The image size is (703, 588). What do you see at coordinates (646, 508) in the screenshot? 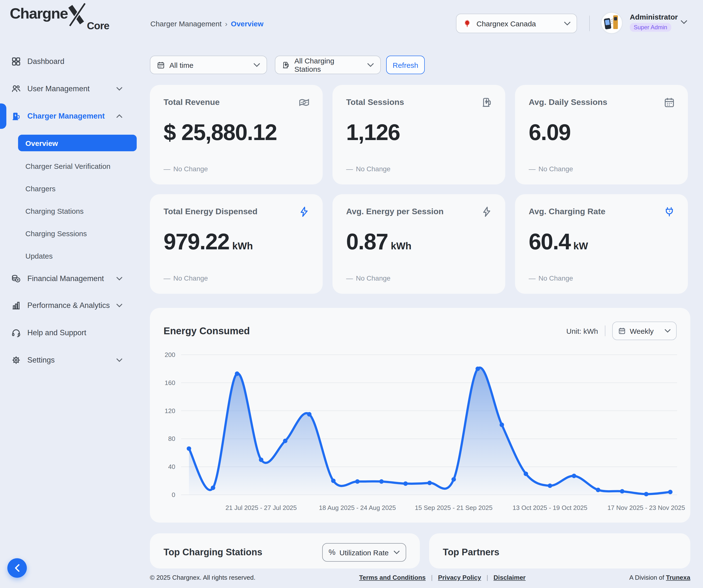
I see `svg-text: 17 Nov 2025 - 23 Nov 2025` at bounding box center [646, 508].